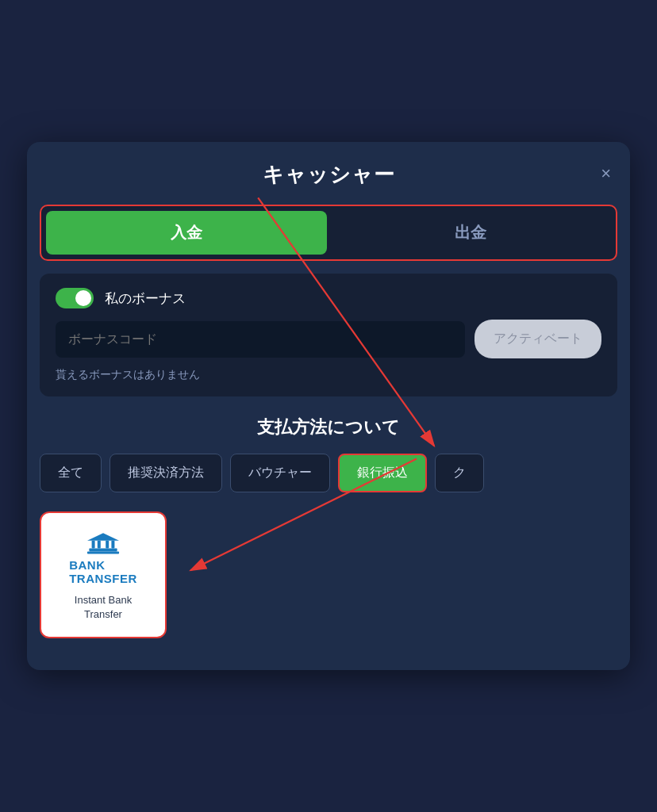  Describe the element at coordinates (328, 233) in the screenshot. I see `tab-row: 入金 出金` at that location.